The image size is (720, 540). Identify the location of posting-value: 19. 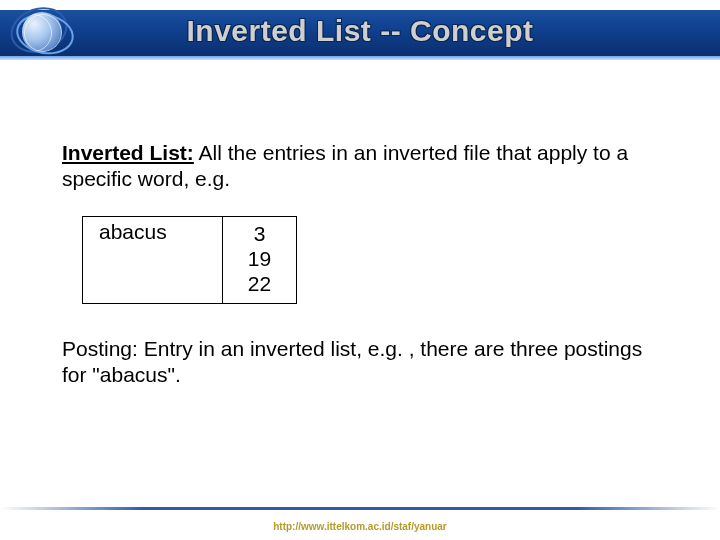
(260, 258).